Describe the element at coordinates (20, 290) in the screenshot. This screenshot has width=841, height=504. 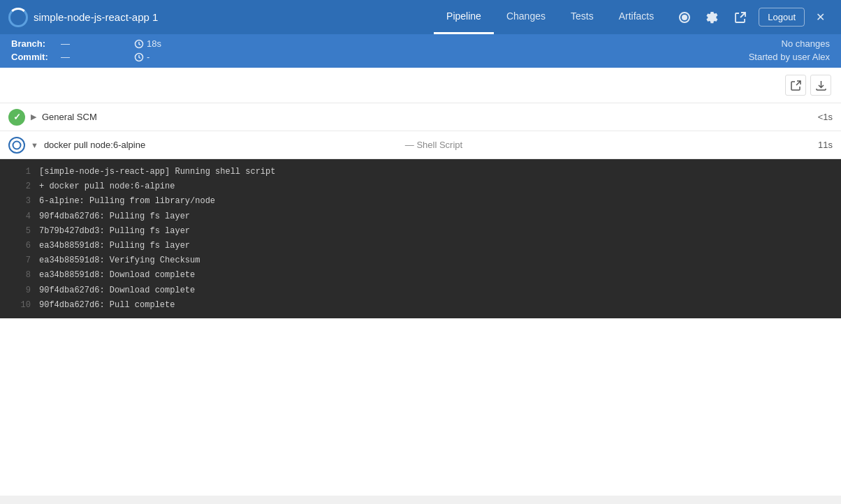
I see `line-number: 9` at that location.